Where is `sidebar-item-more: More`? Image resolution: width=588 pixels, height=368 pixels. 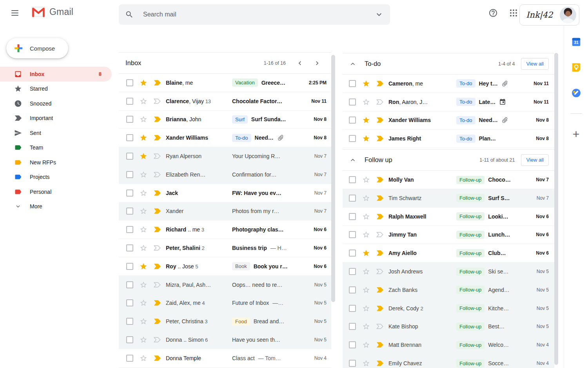
sidebar-item-more: More is located at coordinates (56, 207).